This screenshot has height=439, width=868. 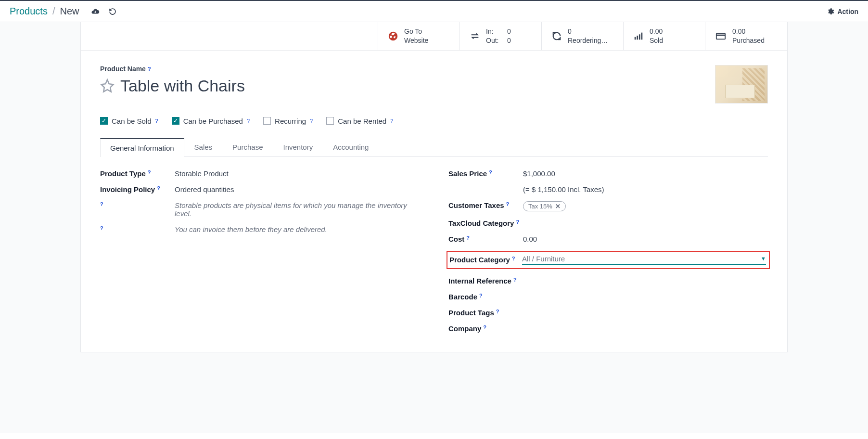 What do you see at coordinates (646, 190) in the screenshot?
I see `value-sales-price-incl: (= $ 1,150.00 Incl. Taxes)` at bounding box center [646, 190].